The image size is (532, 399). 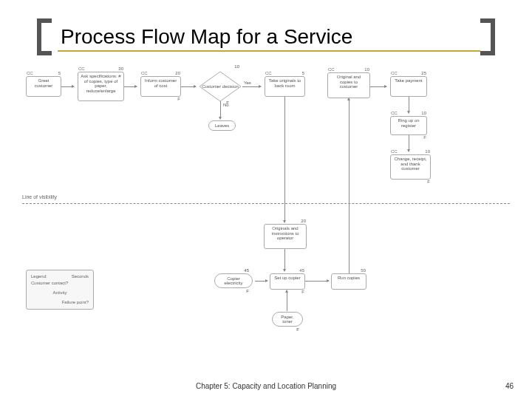 I want to click on node-copier-electricity: 45 Copier electricity F, so click(x=233, y=281).